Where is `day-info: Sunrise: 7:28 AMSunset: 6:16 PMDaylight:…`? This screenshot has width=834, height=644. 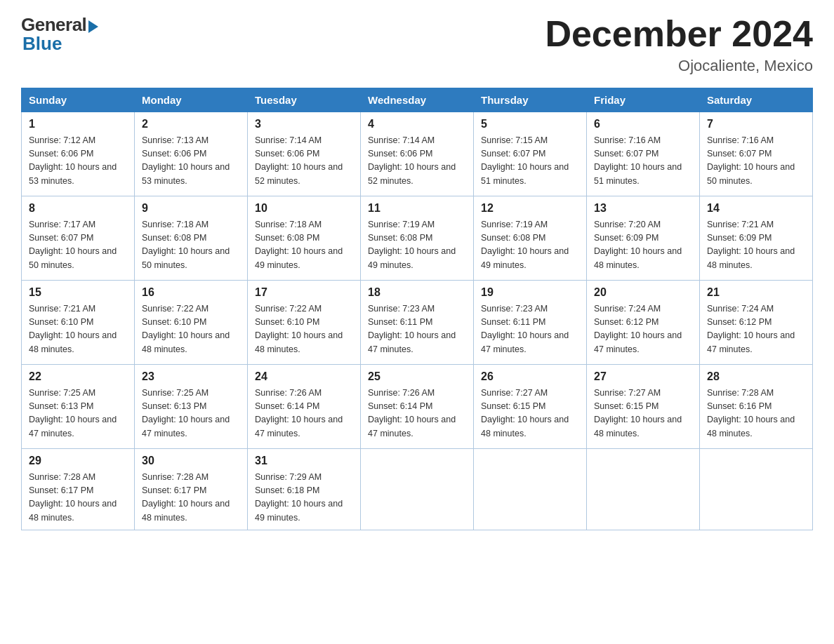 day-info: Sunrise: 7:28 AMSunset: 6:16 PMDaylight:… is located at coordinates (751, 412).